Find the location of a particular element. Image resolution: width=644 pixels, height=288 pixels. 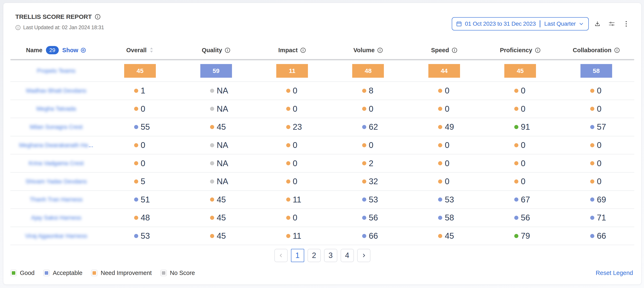

score-value-group: NA is located at coordinates (216, 163).